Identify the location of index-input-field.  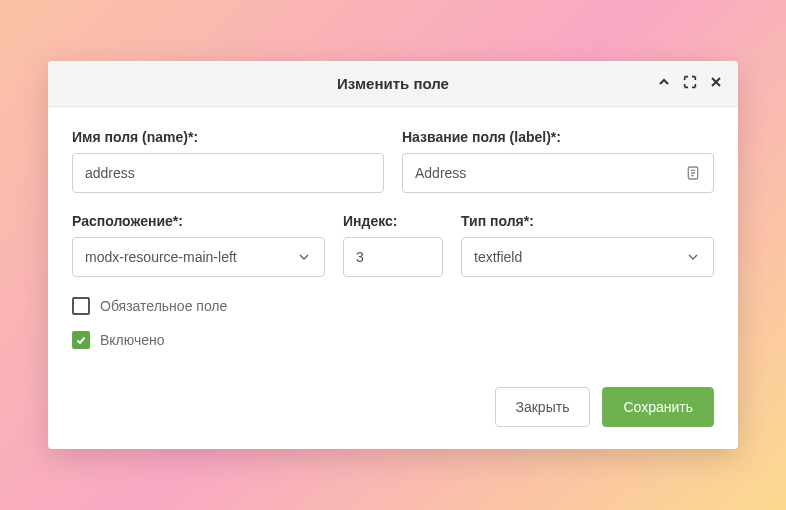
(393, 257).